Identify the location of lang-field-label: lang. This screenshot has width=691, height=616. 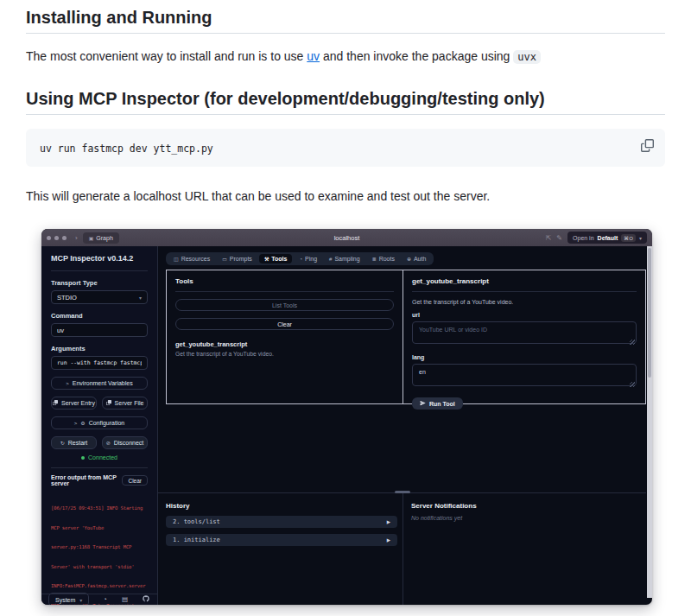
(524, 358).